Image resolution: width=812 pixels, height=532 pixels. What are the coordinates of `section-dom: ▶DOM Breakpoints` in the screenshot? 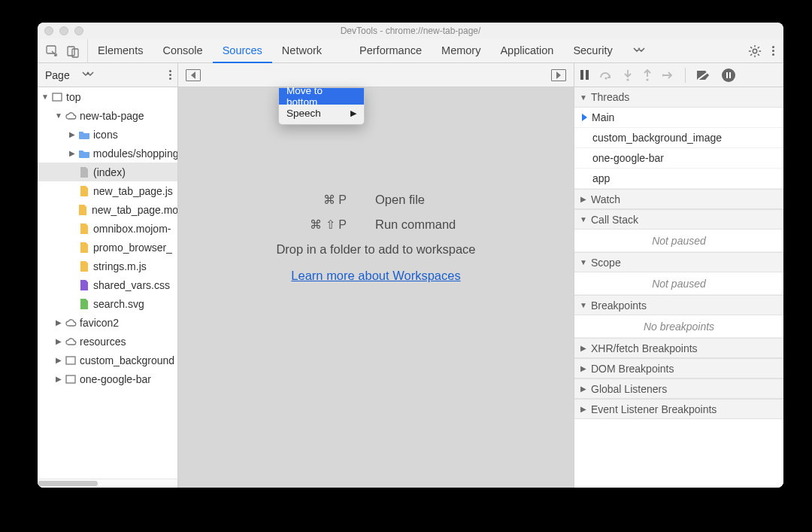 It's located at (679, 369).